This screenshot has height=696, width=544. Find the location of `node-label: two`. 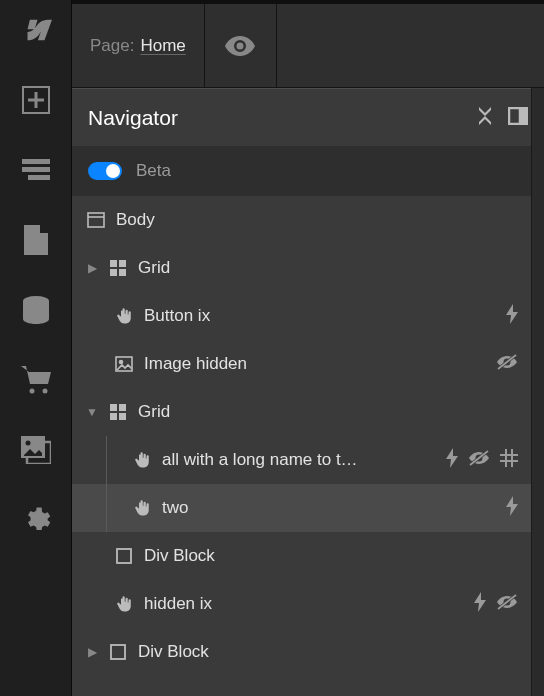

node-label: two is located at coordinates (175, 508).